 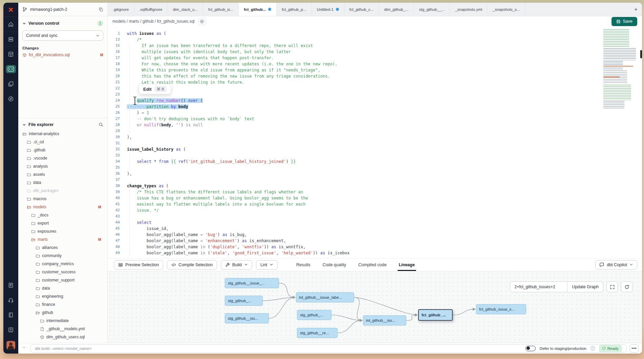 What do you see at coordinates (375, 174) in the screenshot?
I see `code-line: 36),` at bounding box center [375, 174].